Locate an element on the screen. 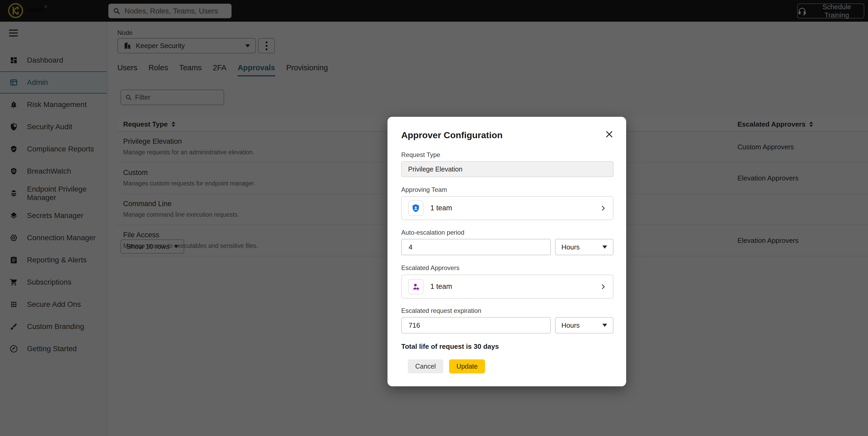 The width and height of the screenshot is (868, 436). modal-title: Approver Configuration is located at coordinates (452, 135).